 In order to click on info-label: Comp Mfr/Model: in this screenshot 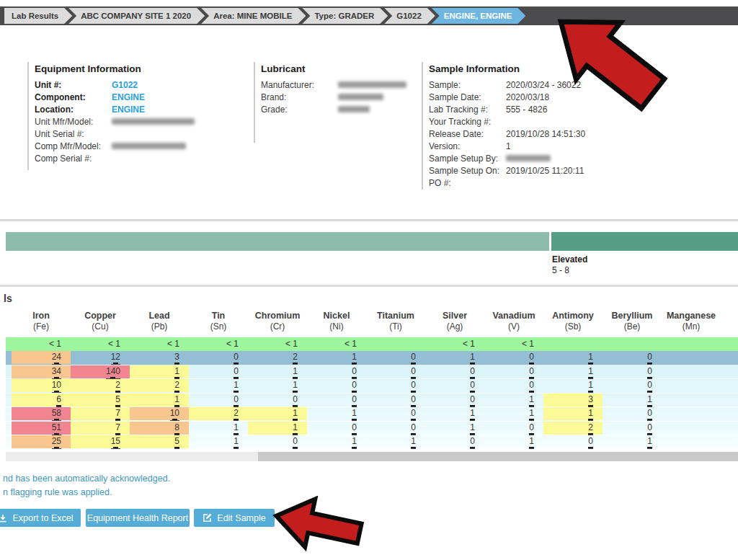, I will do `click(74, 147)`.